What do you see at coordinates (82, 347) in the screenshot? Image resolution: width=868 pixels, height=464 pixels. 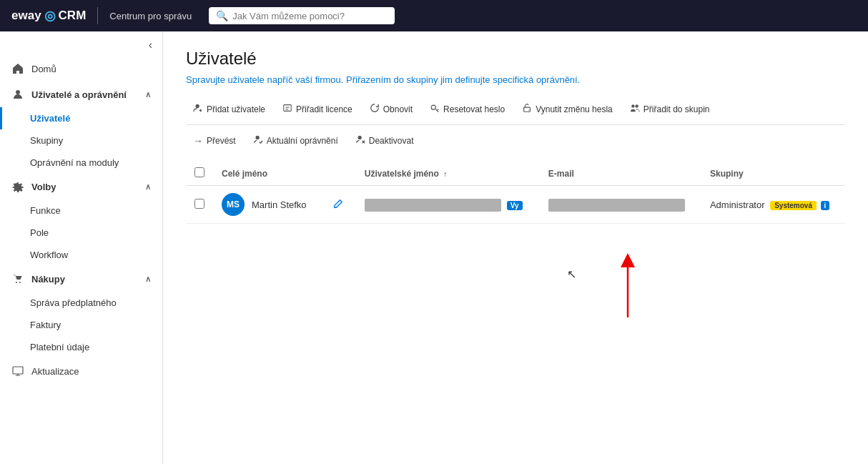 I see `sidebar-item-platebni-udaje: Platební údaje` at bounding box center [82, 347].